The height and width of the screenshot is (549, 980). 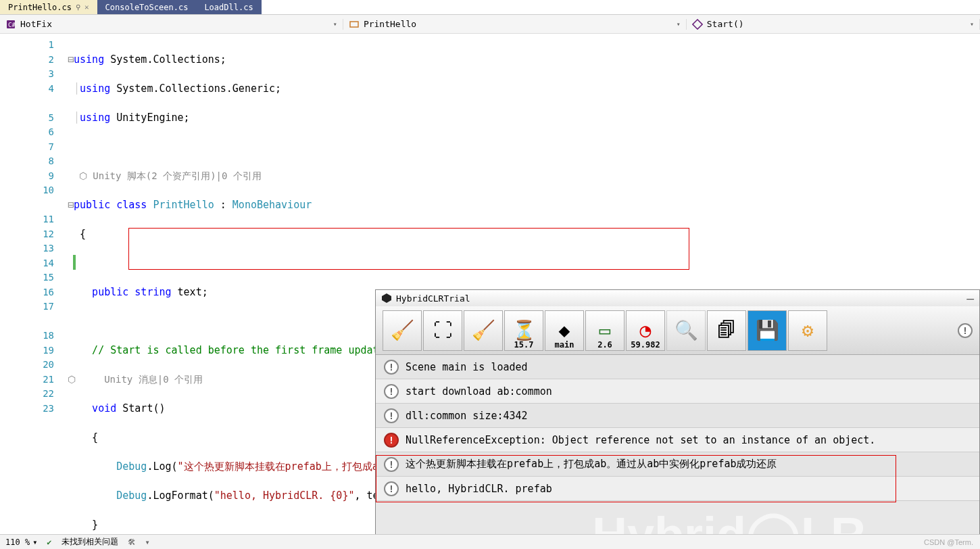 What do you see at coordinates (27, 293) in the screenshot?
I see `line-number: 16` at bounding box center [27, 293].